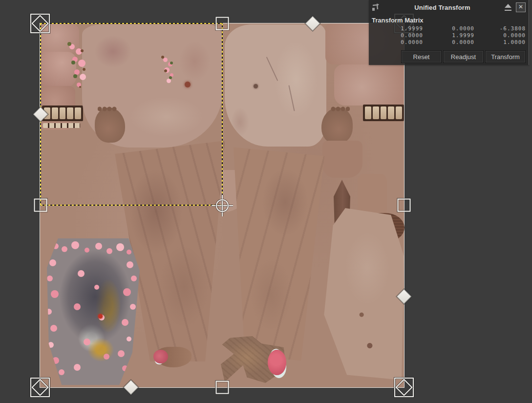  I want to click on transform-matrix-heading: Transform Matrix, so click(448, 20).